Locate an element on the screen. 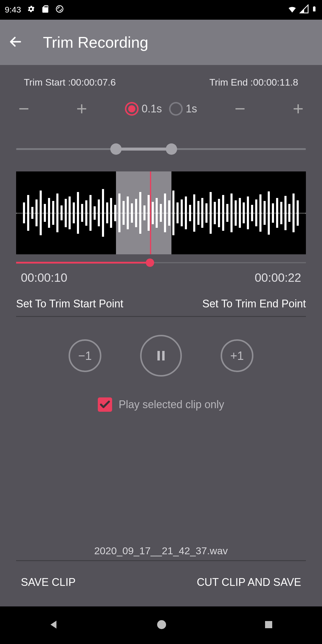 The width and height of the screenshot is (322, 644). playback-controls: −1 +1 is located at coordinates (161, 356).